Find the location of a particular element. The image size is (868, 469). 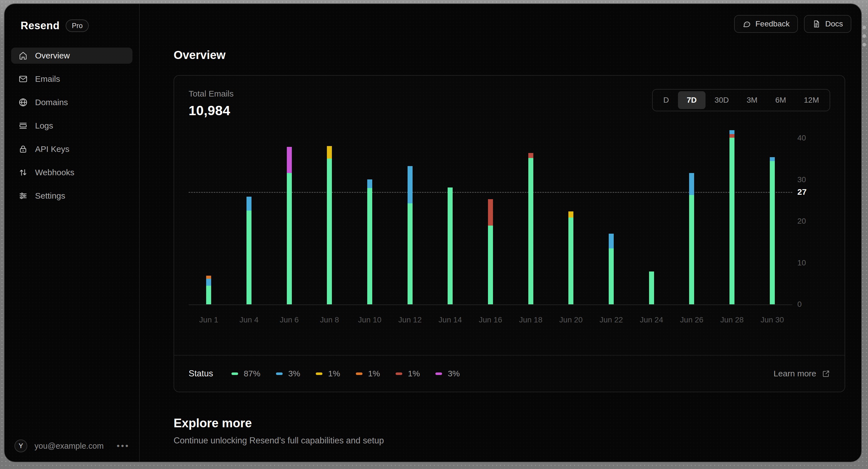

x-axis-tick-label: Jun 16 is located at coordinates (491, 320).